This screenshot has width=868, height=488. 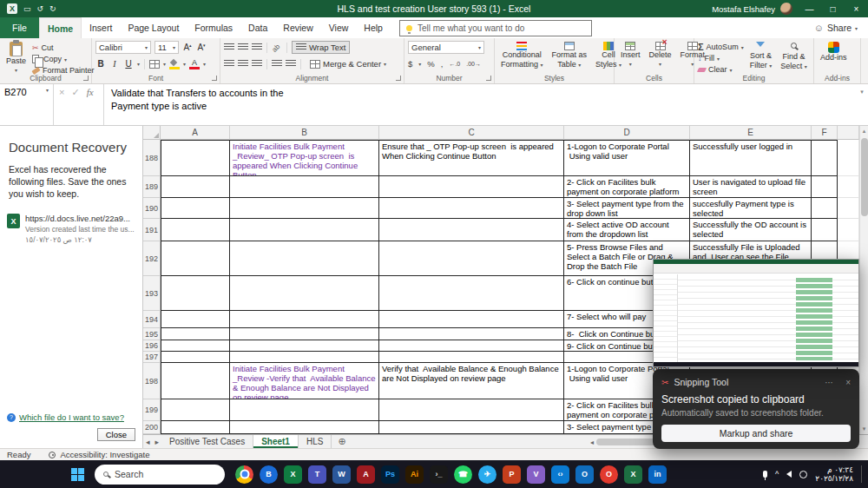 I want to click on cell-A189, so click(x=195, y=188).